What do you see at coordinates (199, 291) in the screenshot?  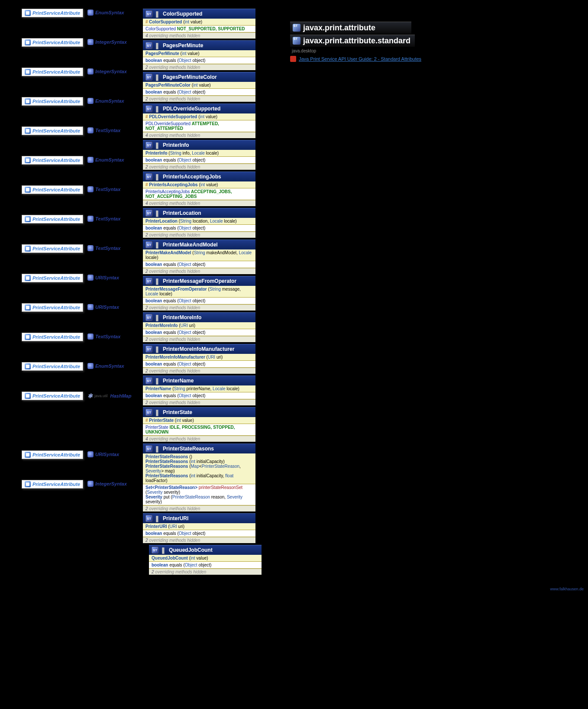 I see `constructor: PrinterMessageFromOperator (String messa…` at bounding box center [199, 291].